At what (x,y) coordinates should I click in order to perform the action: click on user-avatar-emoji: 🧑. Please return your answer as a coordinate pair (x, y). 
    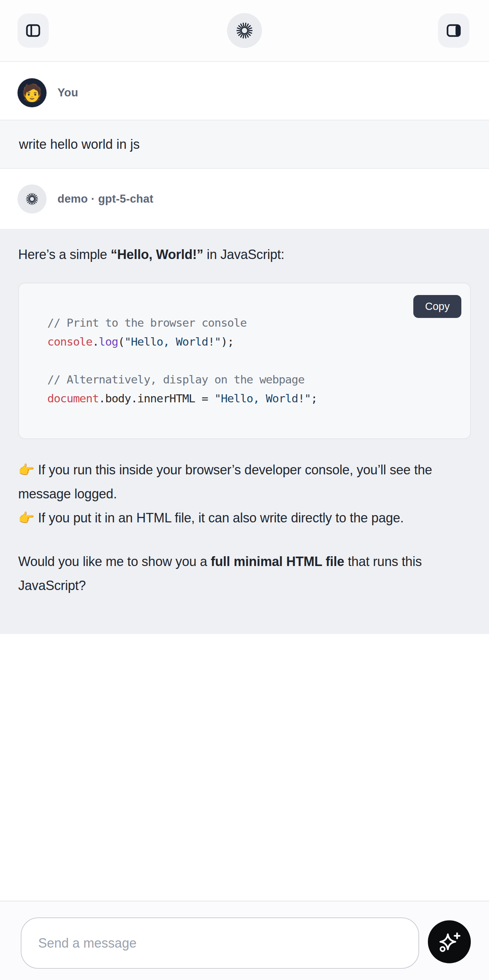
    Looking at the image, I should click on (32, 93).